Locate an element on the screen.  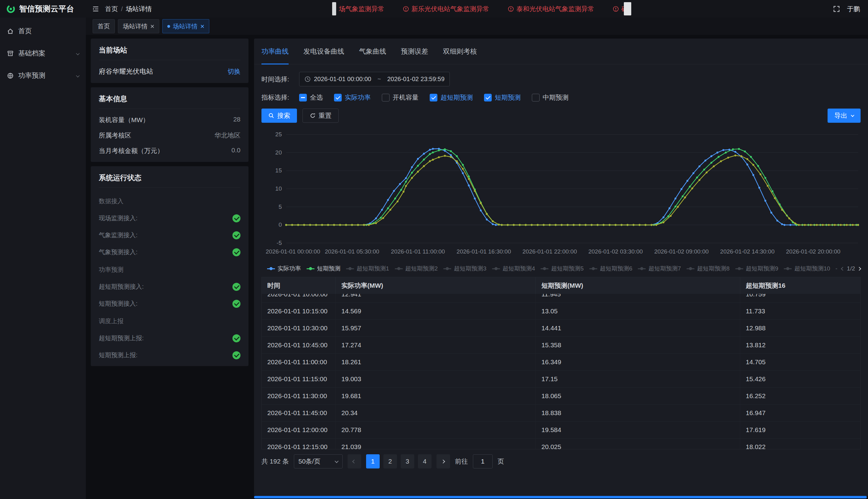
table-cell: 14.705 is located at coordinates (800, 362).